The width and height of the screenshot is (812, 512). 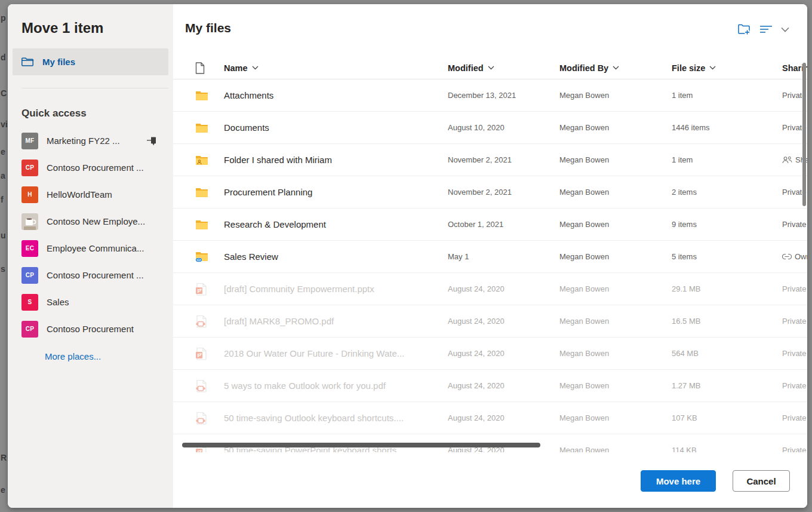 I want to click on item-file-size: 1.27 MB, so click(x=727, y=386).